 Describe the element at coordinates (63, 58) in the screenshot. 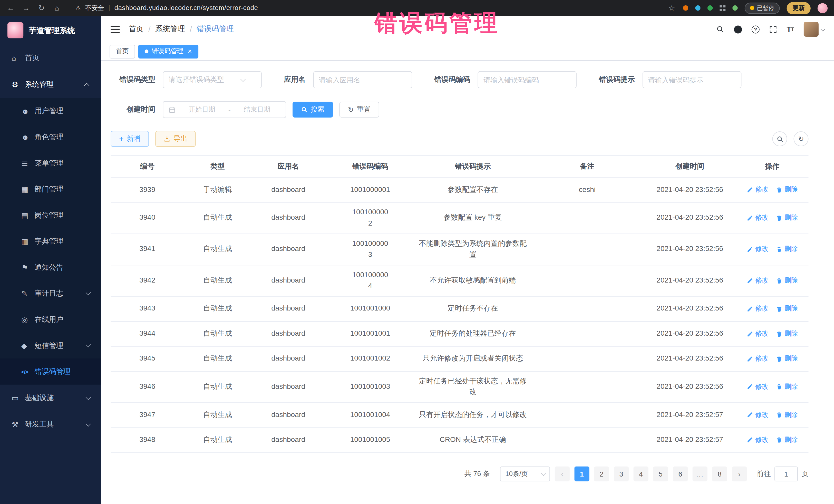

I see `sidebar-item-label: 首页` at that location.